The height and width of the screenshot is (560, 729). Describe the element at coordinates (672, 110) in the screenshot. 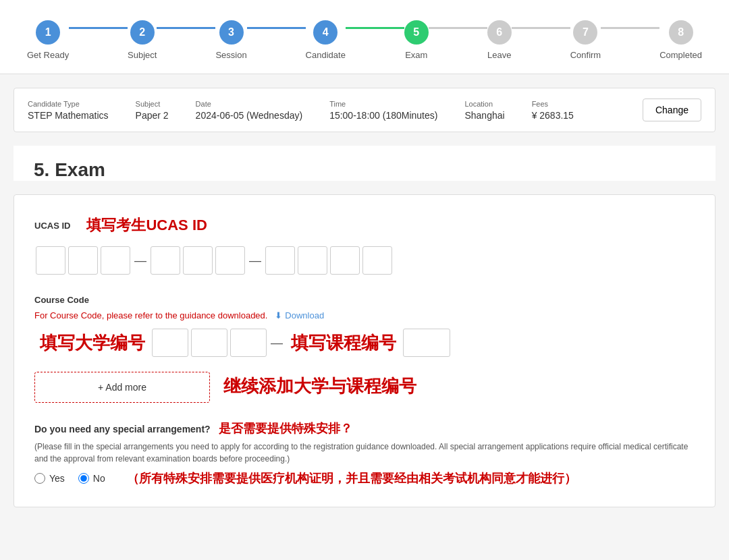

I see `change-button: Change` at that location.